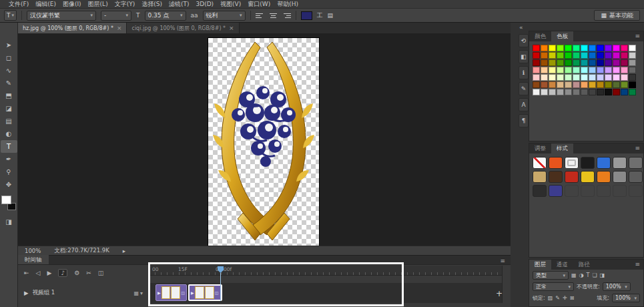 The image size is (644, 307). What do you see at coordinates (307, 16) in the screenshot?
I see `text-color-swatch` at bounding box center [307, 16].